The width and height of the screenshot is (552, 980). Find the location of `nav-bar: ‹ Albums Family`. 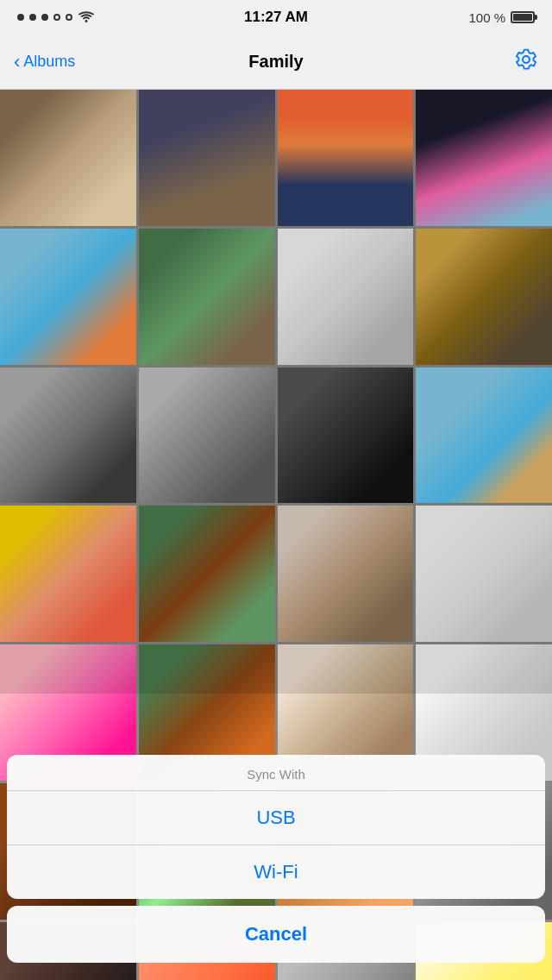

nav-bar: ‹ Albums Family is located at coordinates (276, 62).